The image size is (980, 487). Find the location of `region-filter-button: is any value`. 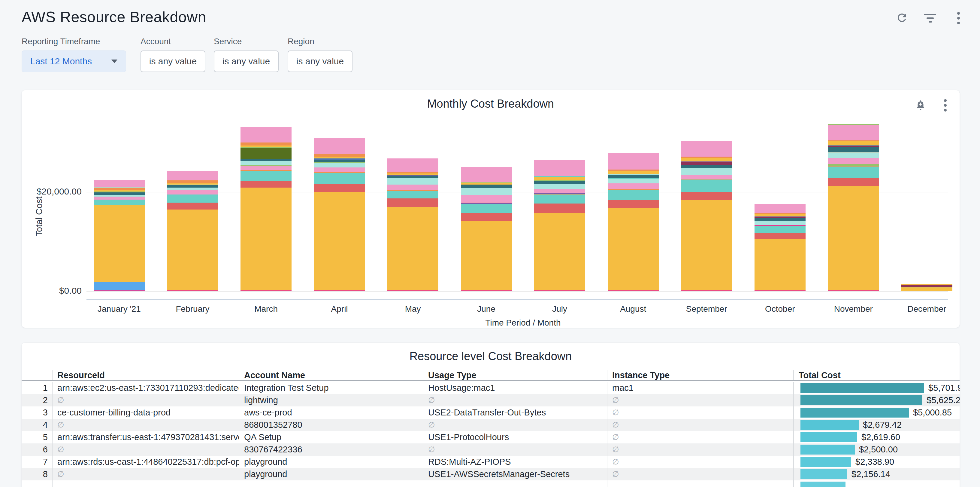

region-filter-button: is any value is located at coordinates (320, 61).